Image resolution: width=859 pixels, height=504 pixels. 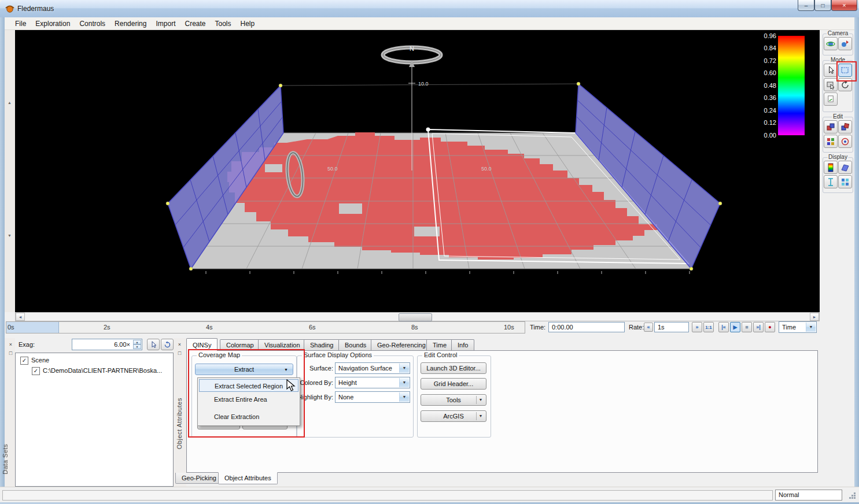 What do you see at coordinates (131, 24) in the screenshot?
I see `menu-rendering: Rendering` at bounding box center [131, 24].